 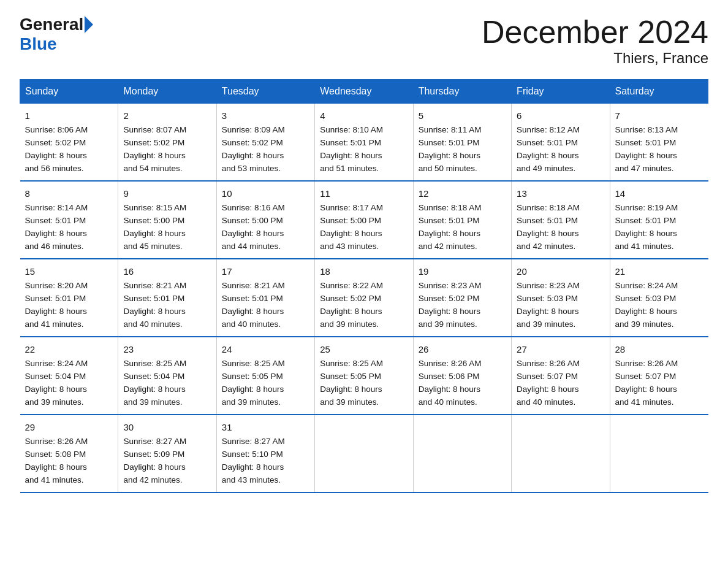 I want to click on calendar-day-cell: 18Sunrise: 8:22 AMSunset: 5:02 PMDayligh…, so click(x=364, y=298).